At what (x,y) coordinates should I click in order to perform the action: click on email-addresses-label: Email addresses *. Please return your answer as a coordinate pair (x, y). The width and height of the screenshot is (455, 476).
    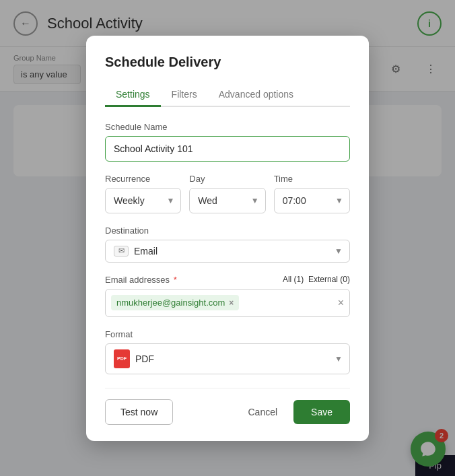
    Looking at the image, I should click on (141, 280).